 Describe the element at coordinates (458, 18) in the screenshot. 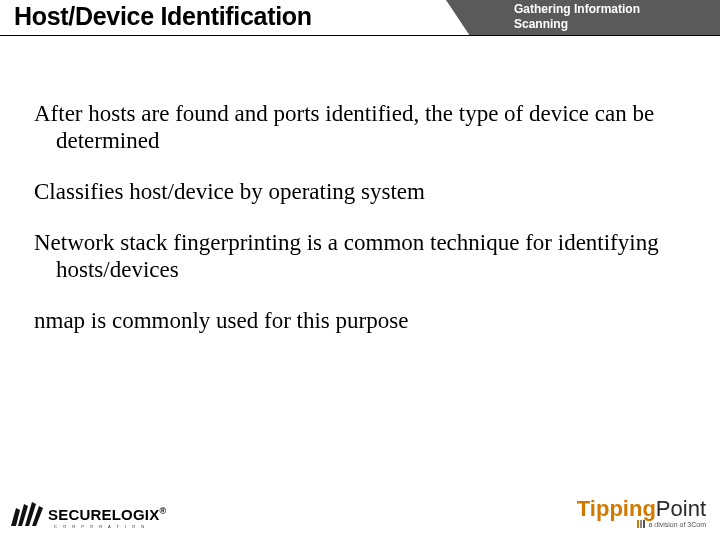

I see `breadcrumb-notch` at that location.